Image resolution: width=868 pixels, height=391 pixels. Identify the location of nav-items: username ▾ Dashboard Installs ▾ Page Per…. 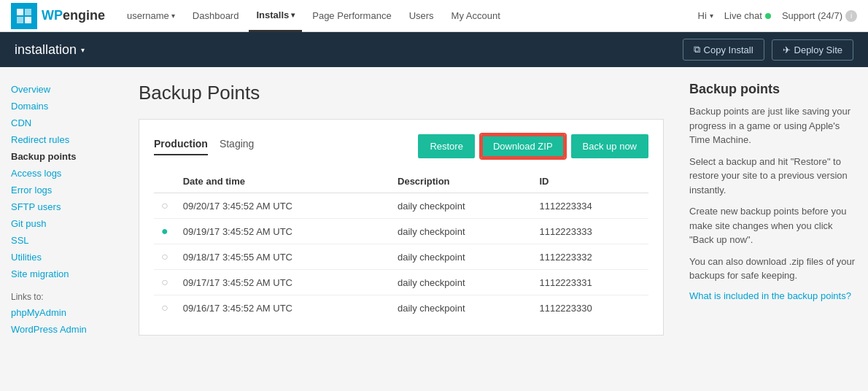
(408, 16).